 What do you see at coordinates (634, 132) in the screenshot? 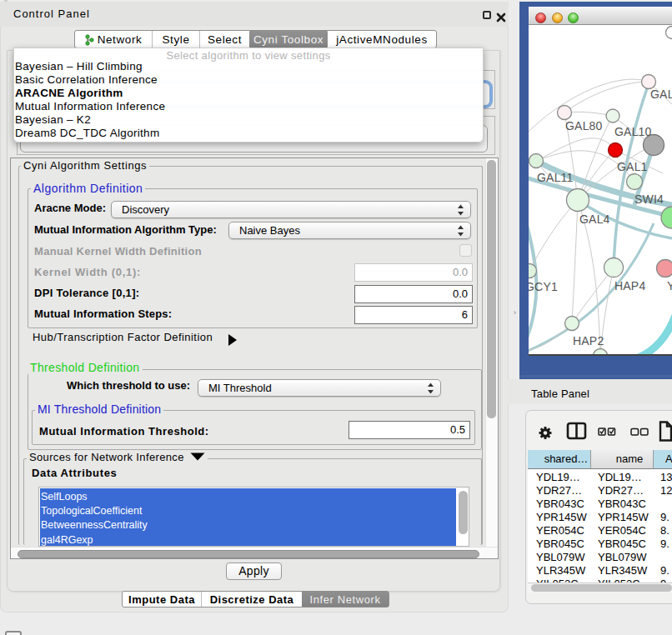
I see `svg-text: GAL10` at bounding box center [634, 132].